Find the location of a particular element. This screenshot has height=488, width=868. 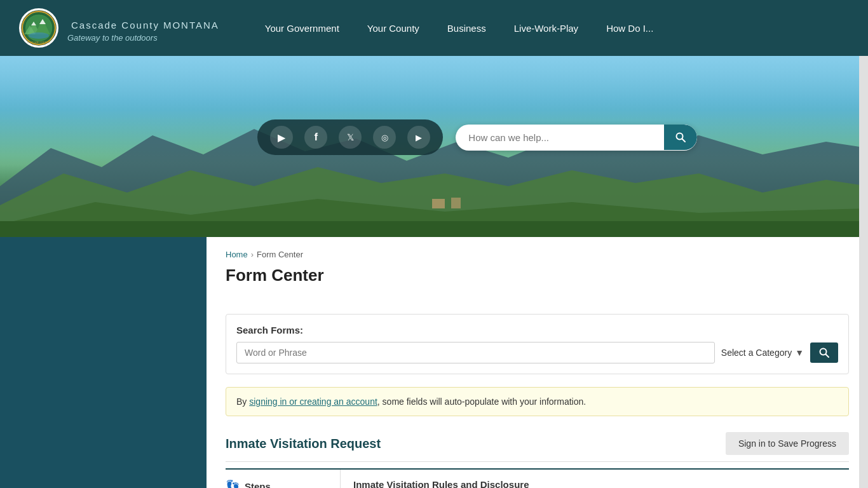

logo-text-block: Cascade CountyMONTANA Gateway to the out… is located at coordinates (144, 28).